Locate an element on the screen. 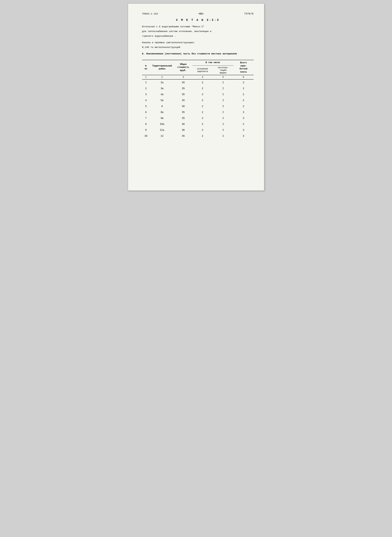 The width and height of the screenshot is (392, 537). col-num-2: 2 is located at coordinates (162, 77).